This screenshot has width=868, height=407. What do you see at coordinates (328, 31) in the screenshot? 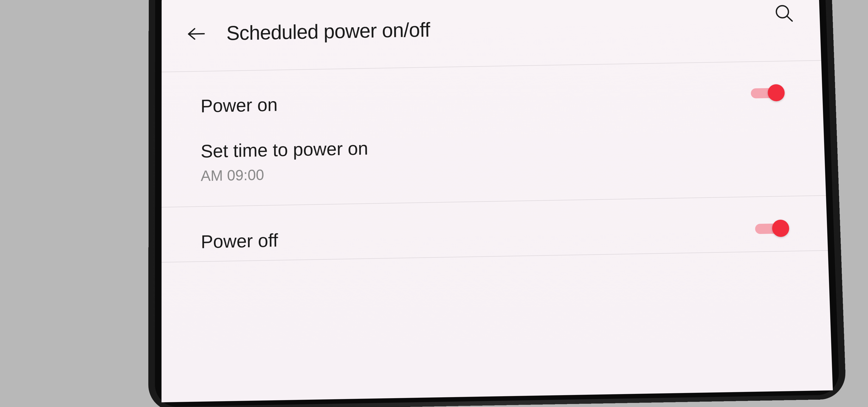
I see `page-title: Scheduled power on/off` at bounding box center [328, 31].